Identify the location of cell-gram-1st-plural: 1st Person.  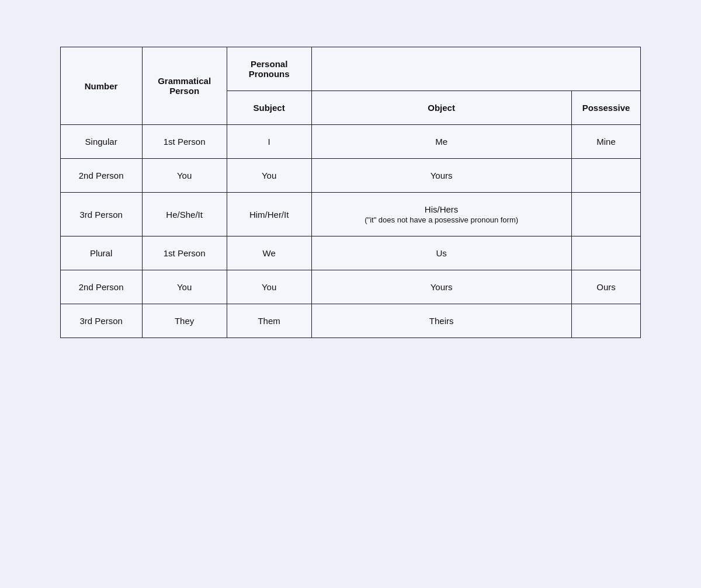
(185, 253).